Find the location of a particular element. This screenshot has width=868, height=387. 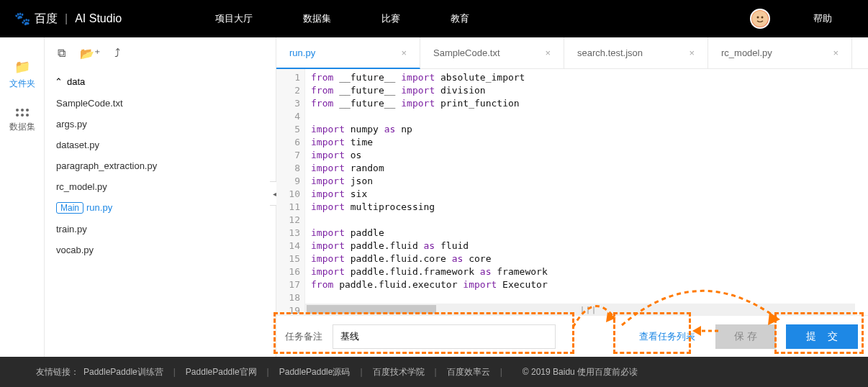

rail-files-label: 文件夹 is located at coordinates (22, 83).